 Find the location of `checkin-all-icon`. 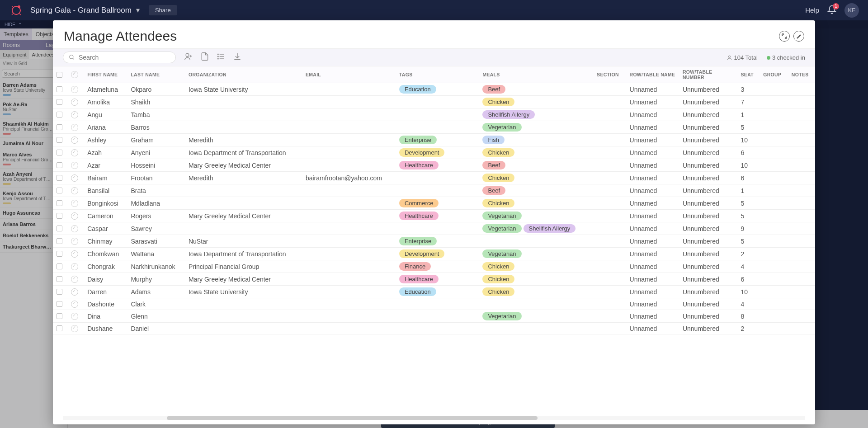

checkin-all-icon is located at coordinates (75, 75).